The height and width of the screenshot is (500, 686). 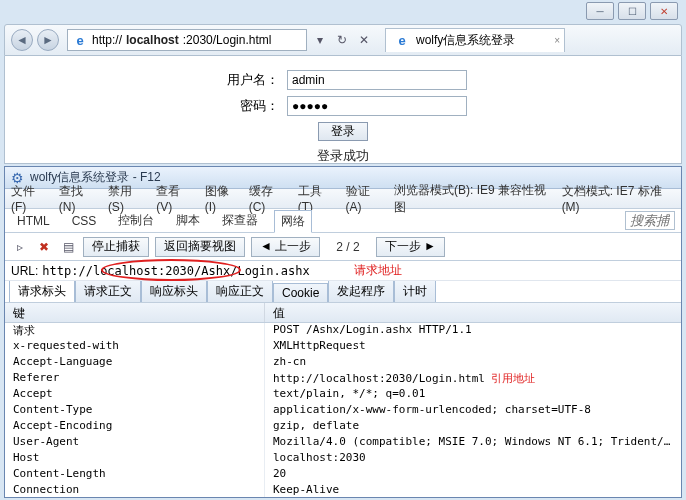 What do you see at coordinates (107, 40) in the screenshot?
I see `url-prefix: http://` at bounding box center [107, 40].